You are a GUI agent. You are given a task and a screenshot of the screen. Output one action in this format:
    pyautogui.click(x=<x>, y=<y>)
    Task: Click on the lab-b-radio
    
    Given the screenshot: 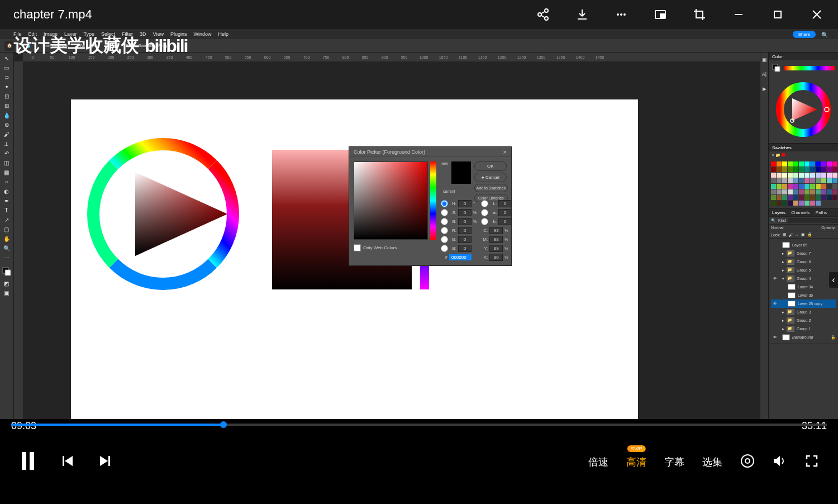 What is the action you would take?
    pyautogui.click(x=485, y=221)
    